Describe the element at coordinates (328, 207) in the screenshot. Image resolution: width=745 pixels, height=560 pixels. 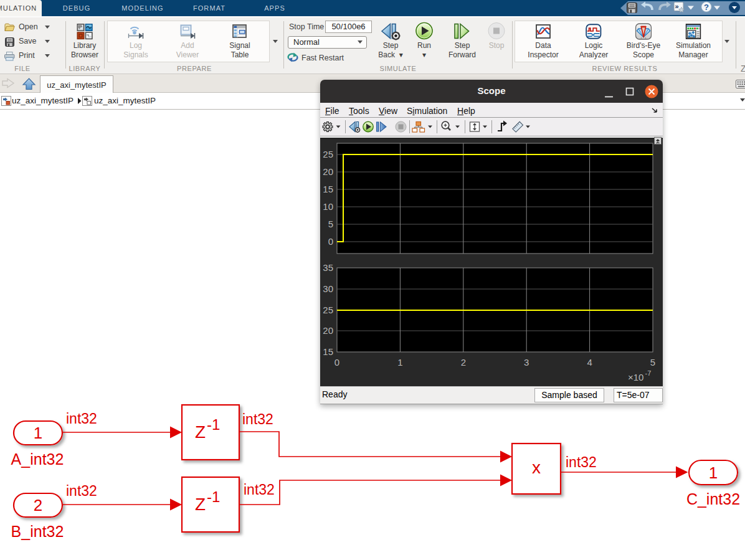
I see `svg-text: 10` at that location.